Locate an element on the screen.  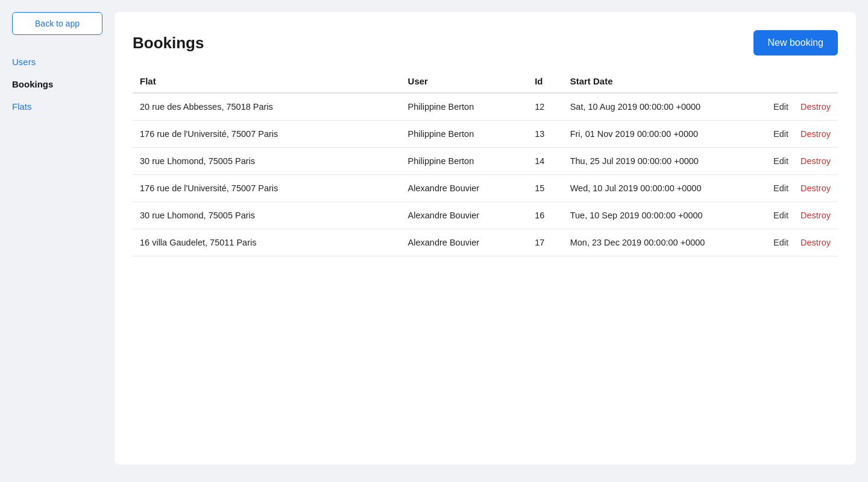
cell-flat: 20 rue des Abbesses, 75018 Paris is located at coordinates (266, 107).